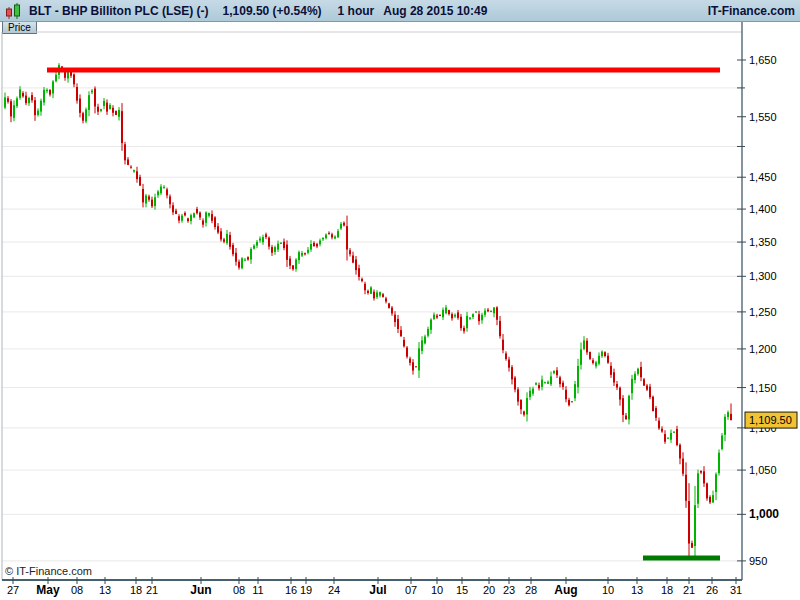  I want to click on svg-text: Jul, so click(378, 590).